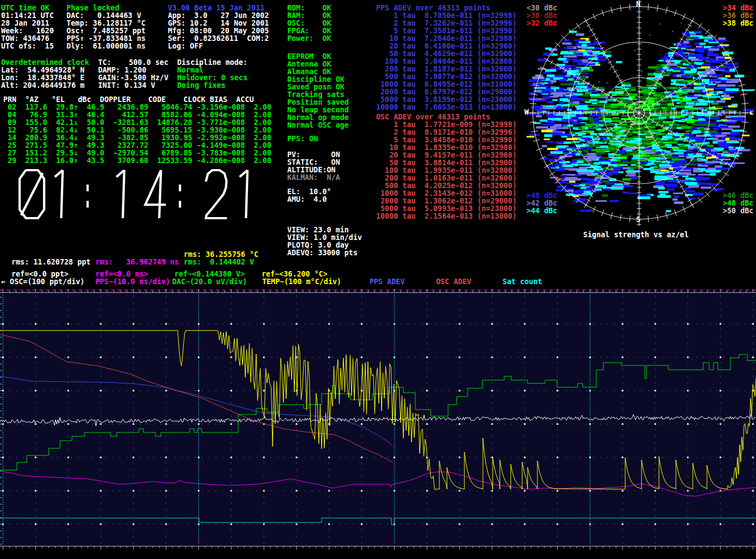 This screenshot has height=559, width=756. I want to click on pps-adev-row: 100 tau 3.0404e-011 (n=32800), so click(446, 62).